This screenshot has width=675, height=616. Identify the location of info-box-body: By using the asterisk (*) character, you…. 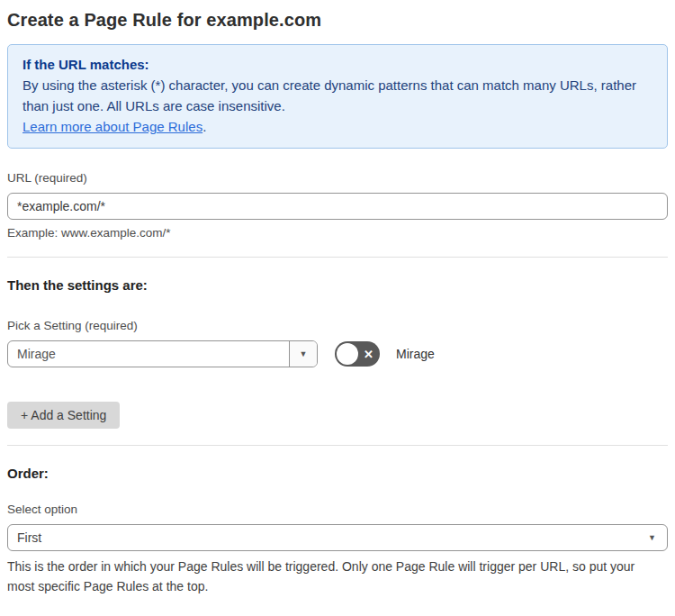
(338, 95).